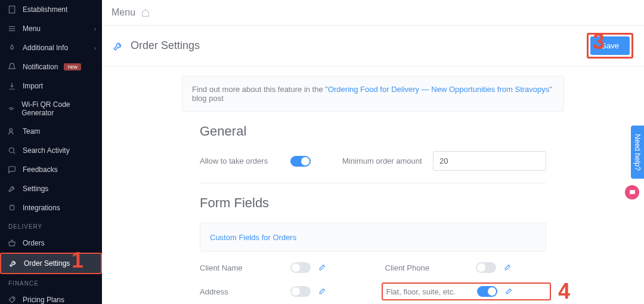 The image size is (644, 304). I want to click on page-title: Order Settings, so click(355, 45).